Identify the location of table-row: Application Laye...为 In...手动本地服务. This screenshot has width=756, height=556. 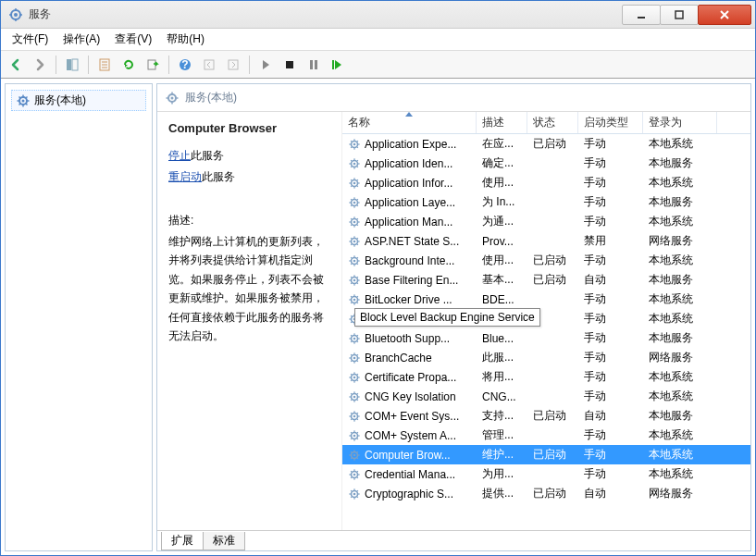
(546, 202).